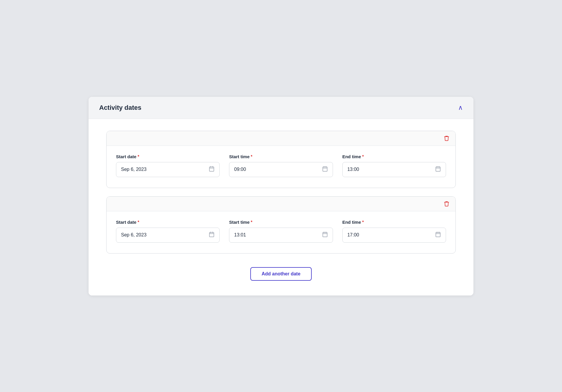 This screenshot has height=392, width=562. Describe the element at coordinates (447, 204) in the screenshot. I see `delete-card-2-button` at that location.